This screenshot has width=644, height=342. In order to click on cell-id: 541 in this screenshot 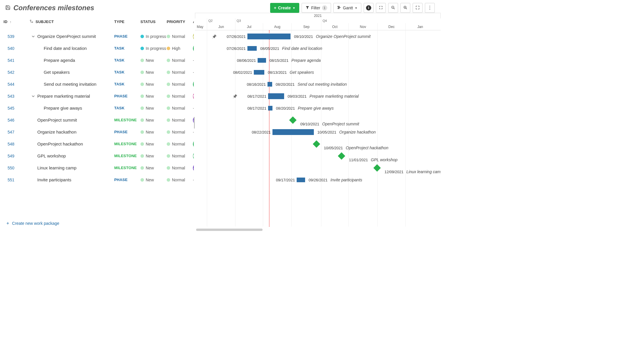, I will do `click(17, 60)`.